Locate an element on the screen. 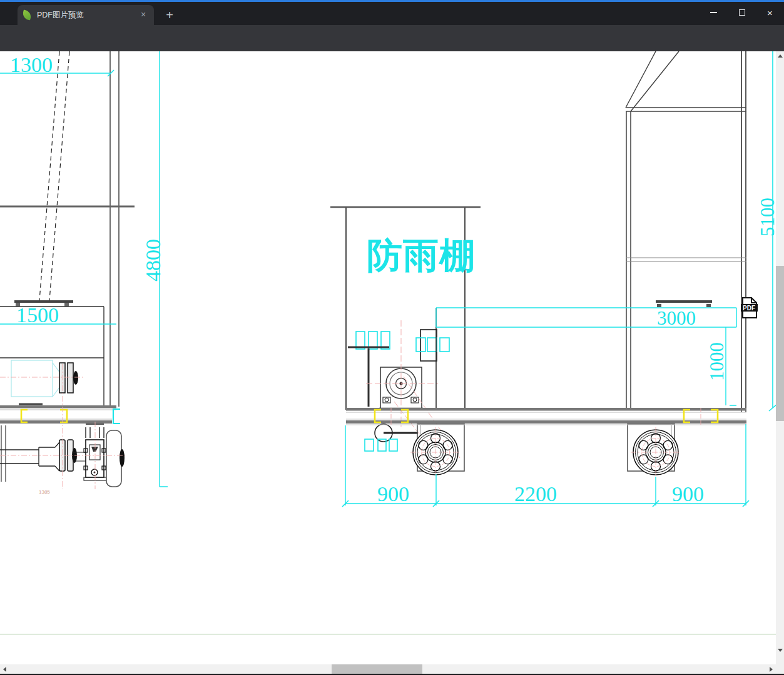  tab-bar: PDF图片预览 × + × is located at coordinates (392, 14).